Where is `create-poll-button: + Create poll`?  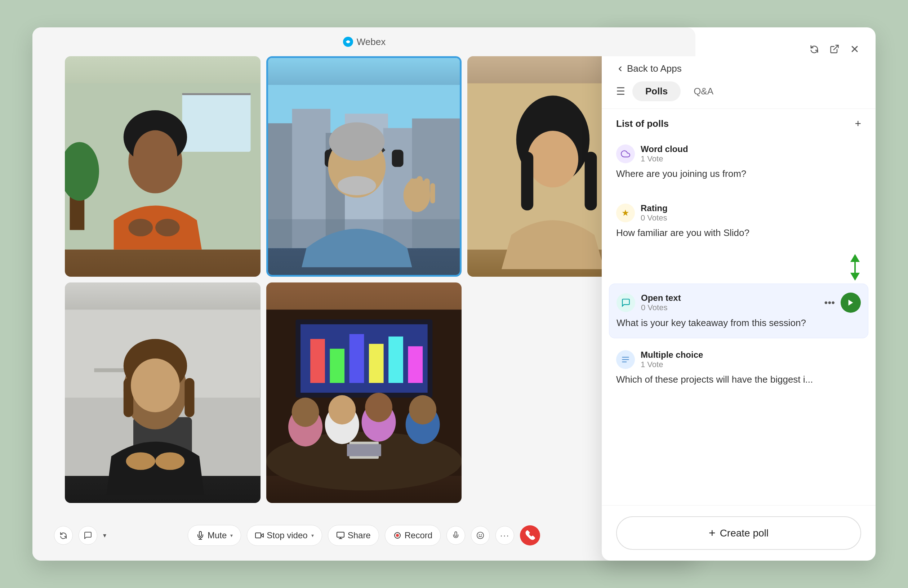
create-poll-button: + Create poll is located at coordinates (739, 533).